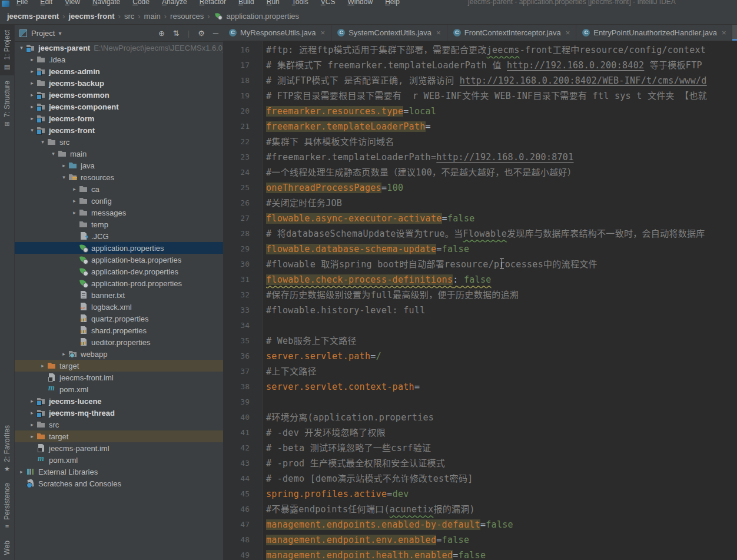 This screenshot has width=737, height=560. What do you see at coordinates (480, 402) in the screenshot?
I see `code-line: 39` at bounding box center [480, 402].